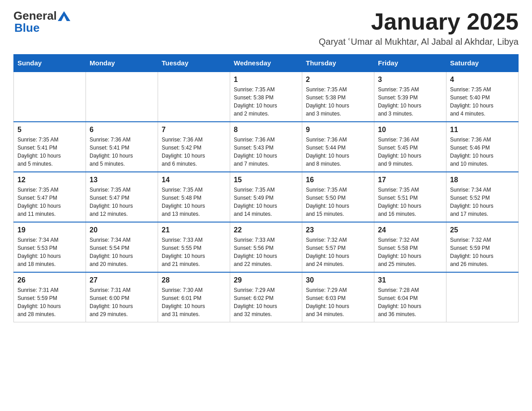 This screenshot has height=411, width=532. Describe the element at coordinates (194, 202) in the screenshot. I see `day-info: Sunrise: 7:35 AM Sunset: 5:48 PM Dayligh…` at that location.